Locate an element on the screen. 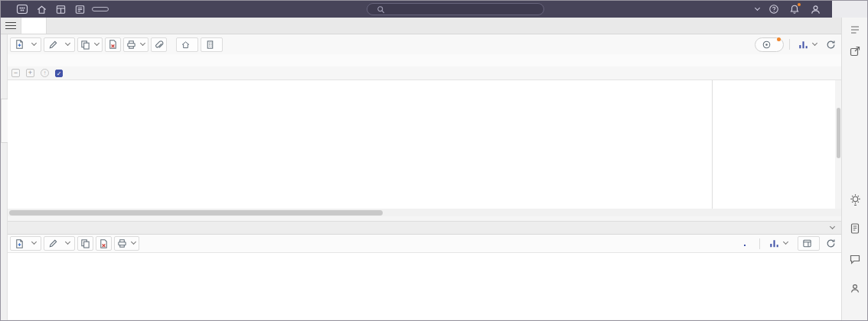  show-all-levels-checkbox is located at coordinates (59, 73).